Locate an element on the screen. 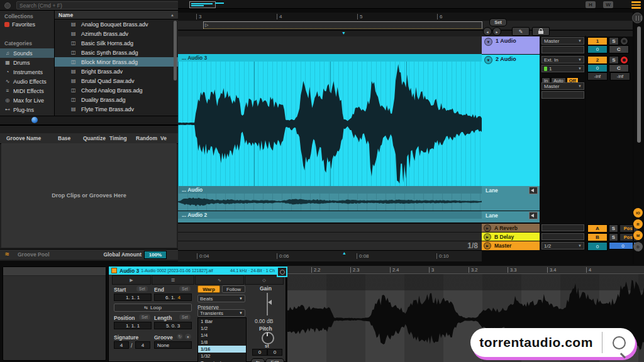 The height and width of the screenshot is (362, 644). groove-column-header: Random is located at coordinates (147, 138).